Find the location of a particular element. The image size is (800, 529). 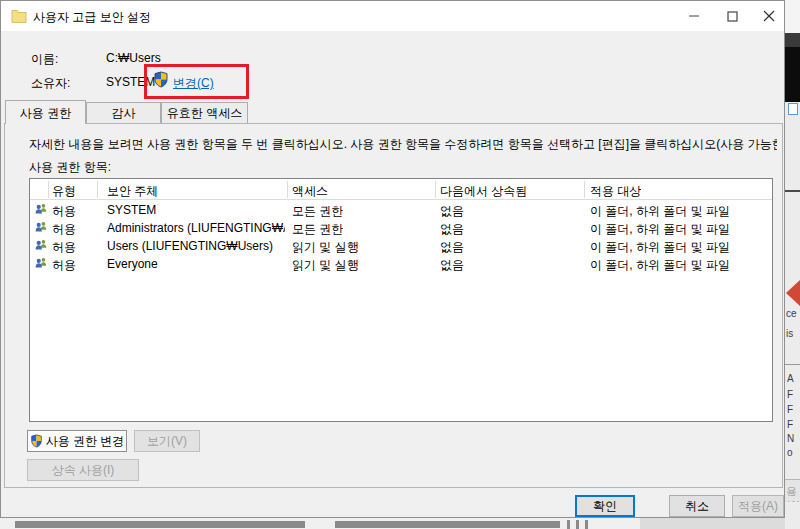

column-header-type: 유형 is located at coordinates (64, 192).